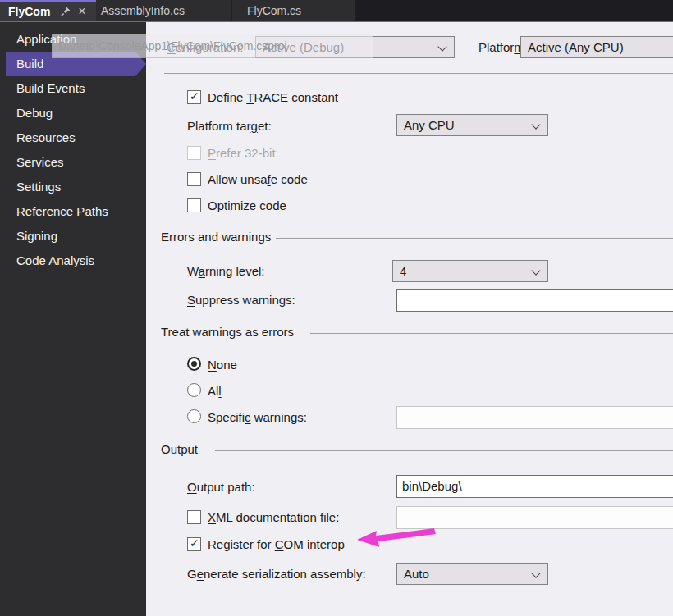  What do you see at coordinates (66, 11) in the screenshot?
I see `pin-icon` at bounding box center [66, 11].